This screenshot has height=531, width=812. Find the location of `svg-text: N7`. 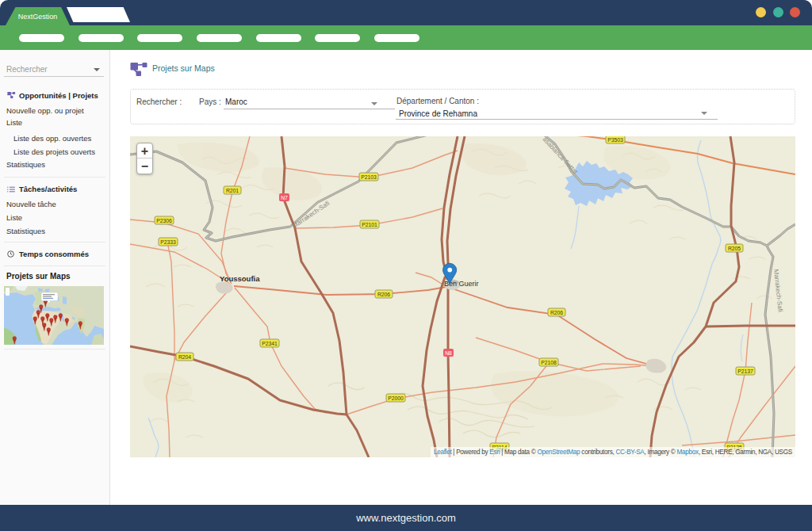

svg-text: N7 is located at coordinates (284, 198).